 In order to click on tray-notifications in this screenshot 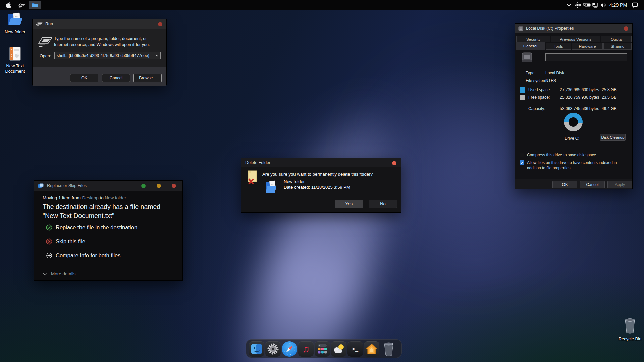, I will do `click(635, 5)`.